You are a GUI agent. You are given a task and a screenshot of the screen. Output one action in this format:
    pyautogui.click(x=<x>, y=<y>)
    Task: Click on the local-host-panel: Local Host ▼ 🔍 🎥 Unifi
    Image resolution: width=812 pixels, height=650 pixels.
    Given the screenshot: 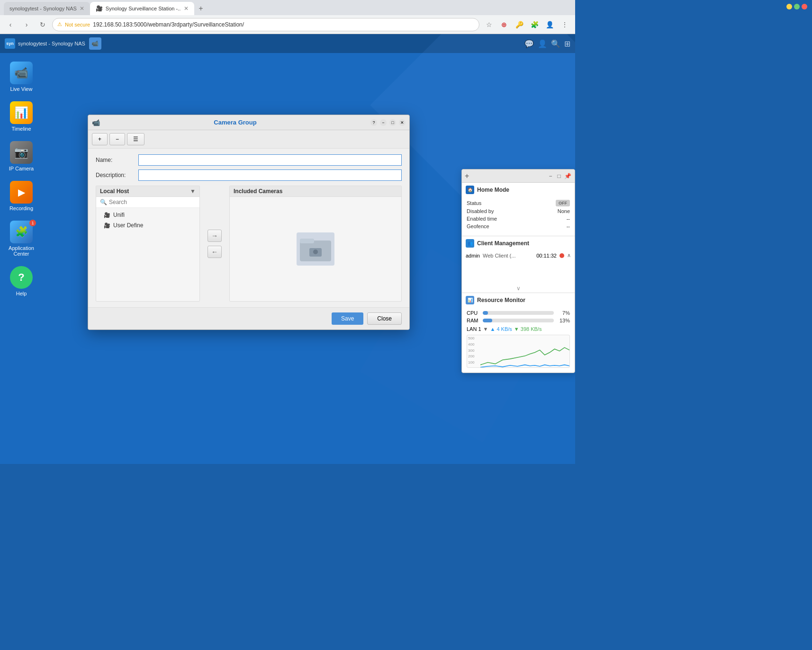 What is the action you would take?
    pyautogui.click(x=148, y=243)
    